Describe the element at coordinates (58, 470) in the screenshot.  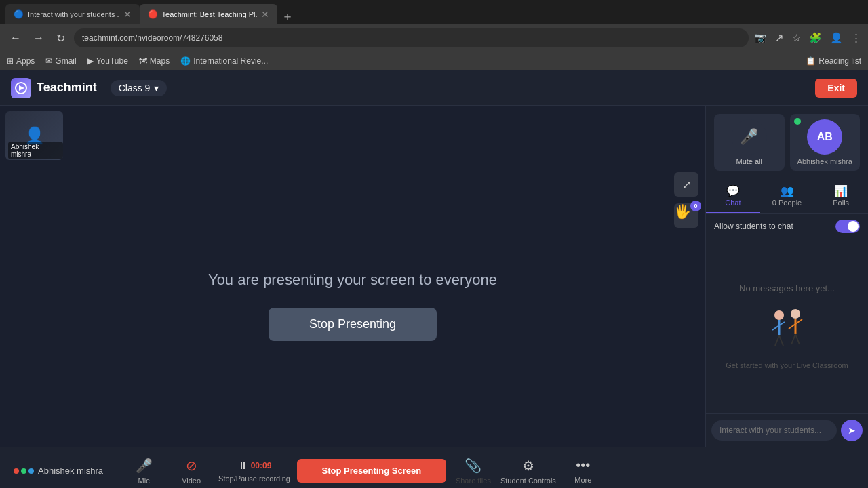
I see `presenter-label: Abhishek mishra` at that location.